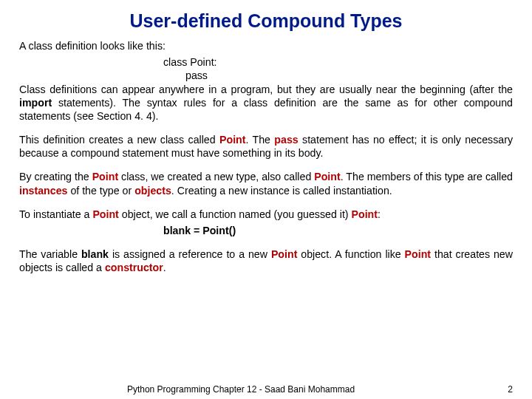 Image resolution: width=532 pixels, height=399 pixels. What do you see at coordinates (266, 89) in the screenshot?
I see `text: Class definitions can appear anywhere in…` at bounding box center [266, 89].